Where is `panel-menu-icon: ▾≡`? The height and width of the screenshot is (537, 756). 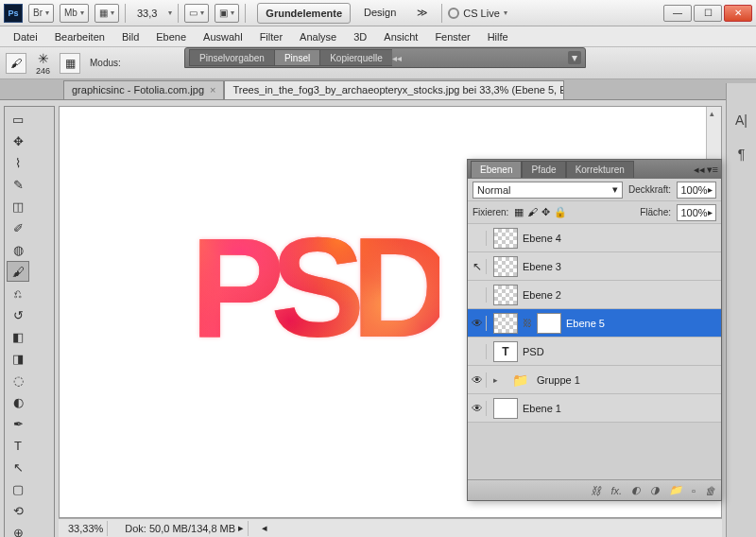
panel-menu-icon: ▾≡ is located at coordinates (713, 170).